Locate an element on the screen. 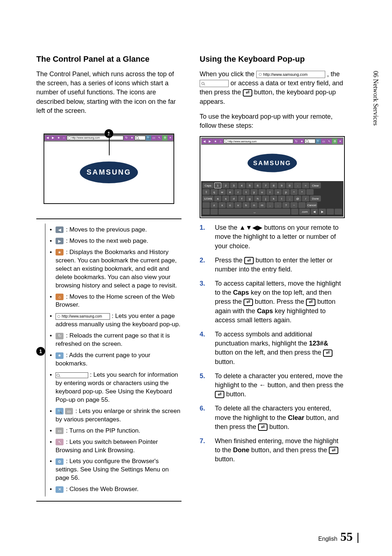 Image resolution: width=392 pixels, height=556 pixels. step-item: 2.Press the ⏎ button to enter the letter… is located at coordinates (272, 265).